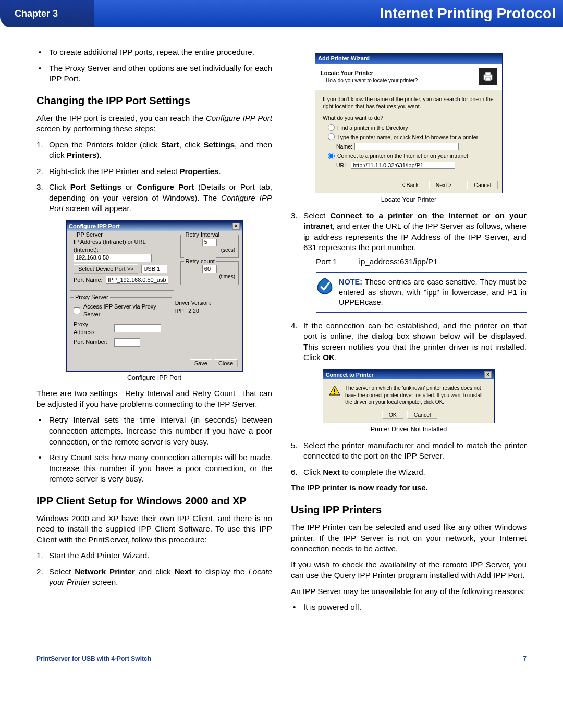  I want to click on warning-icon, so click(335, 391).